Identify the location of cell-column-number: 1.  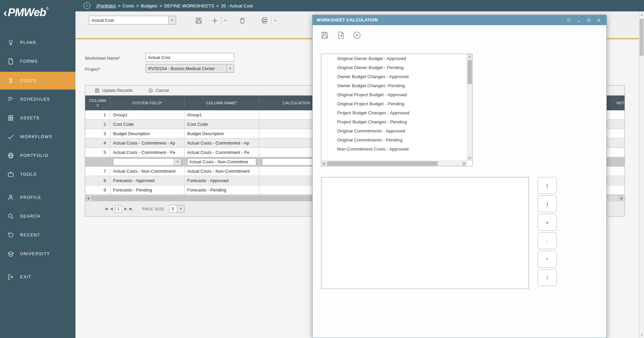
(98, 115).